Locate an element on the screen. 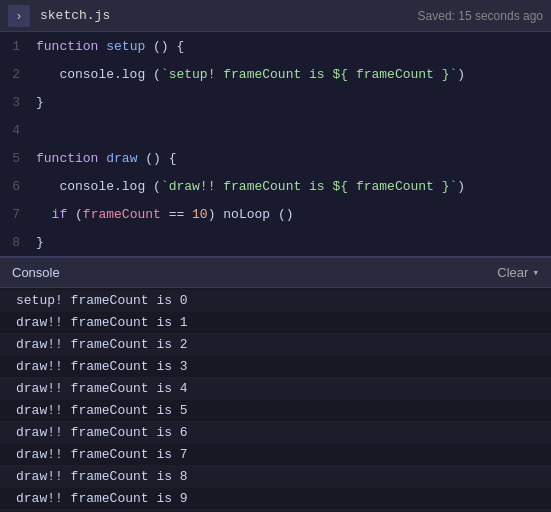 The image size is (551, 512). console-label: Console is located at coordinates (36, 272).